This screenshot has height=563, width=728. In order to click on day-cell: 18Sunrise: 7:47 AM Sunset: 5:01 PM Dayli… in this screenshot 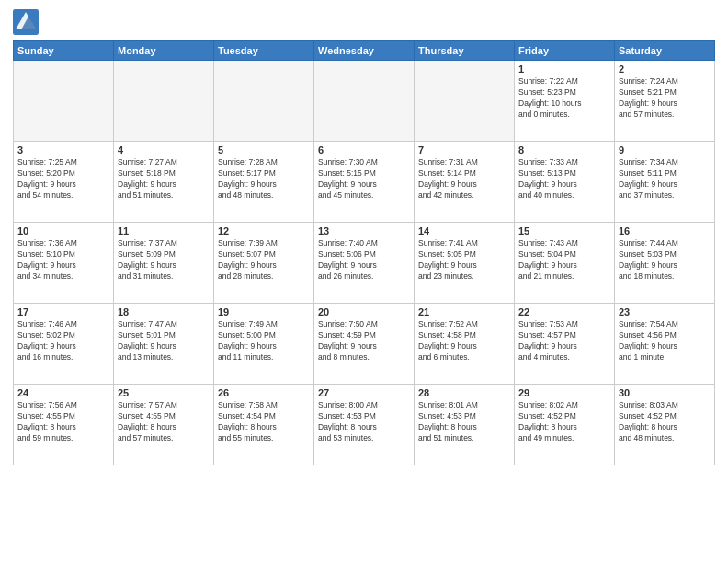, I will do `click(164, 344)`.